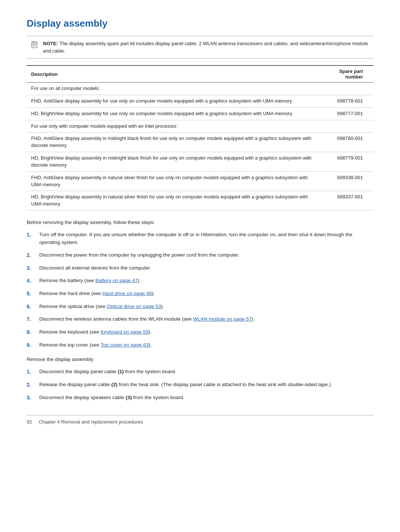  I want to click on step-link: Hard drive on page 48, so click(127, 293).